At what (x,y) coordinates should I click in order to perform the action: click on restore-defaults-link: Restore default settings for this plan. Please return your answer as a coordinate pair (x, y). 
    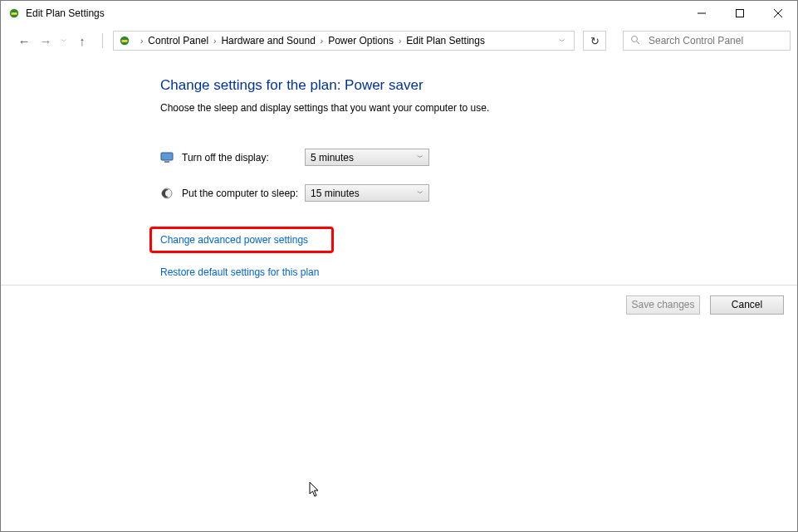
    Looking at the image, I should click on (239, 272).